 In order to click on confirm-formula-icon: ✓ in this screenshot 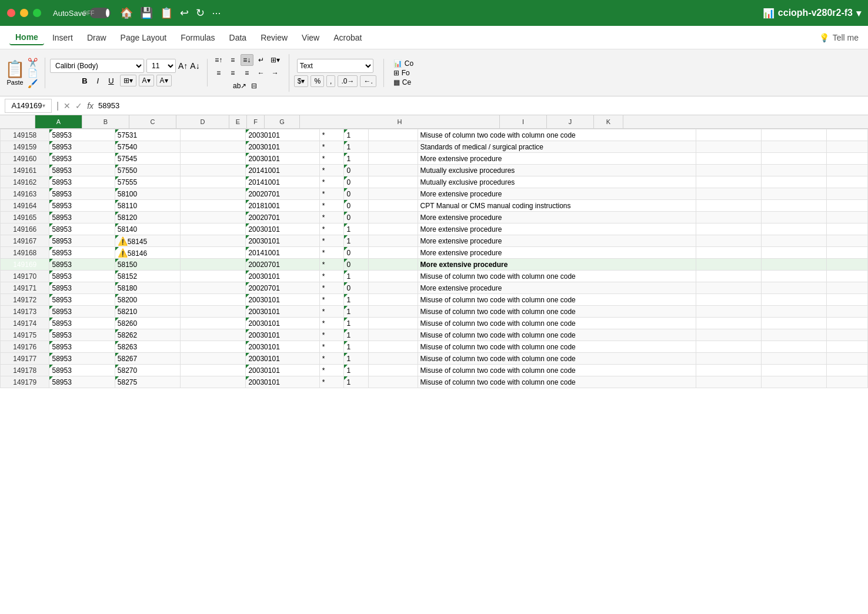, I will do `click(79, 106)`.